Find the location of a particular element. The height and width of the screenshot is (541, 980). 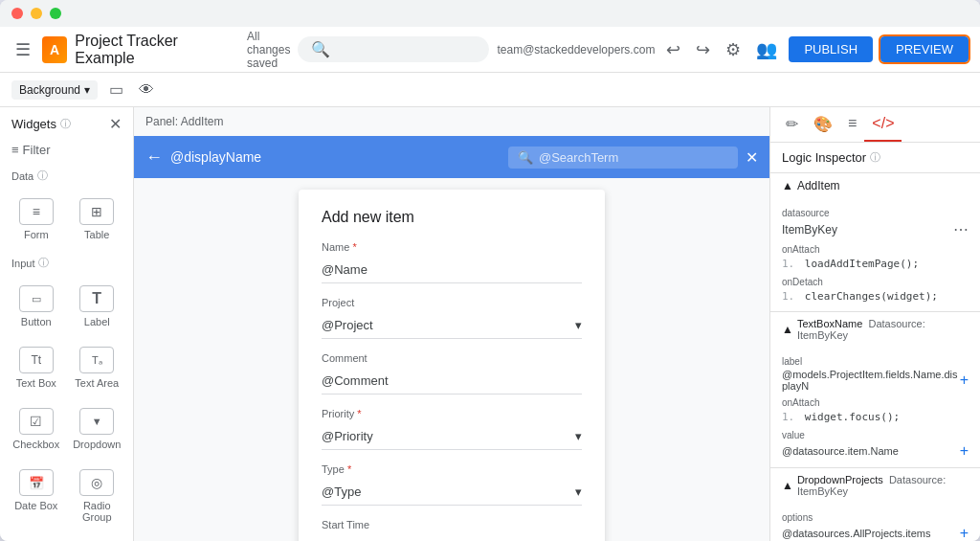

data-section-label: Data is located at coordinates (23, 176).